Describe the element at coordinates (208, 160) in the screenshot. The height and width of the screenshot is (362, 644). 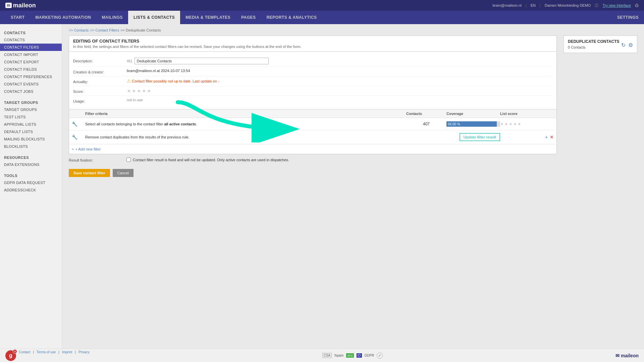
I see `result-fixation-value: Contact filter result is fixed and will …` at that location.